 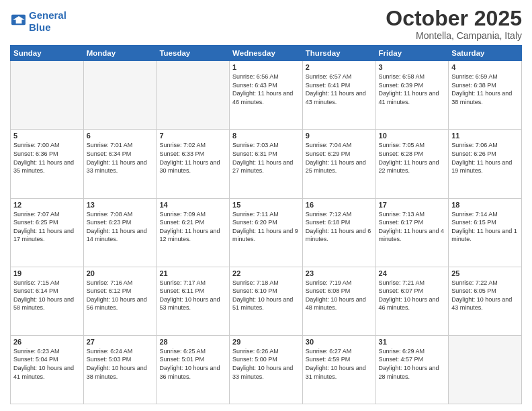 What do you see at coordinates (412, 232) in the screenshot?
I see `calendar-cell: 17Sunrise: 7:13 AM Sunset: 6:17 PM Dayli…` at bounding box center [412, 232].